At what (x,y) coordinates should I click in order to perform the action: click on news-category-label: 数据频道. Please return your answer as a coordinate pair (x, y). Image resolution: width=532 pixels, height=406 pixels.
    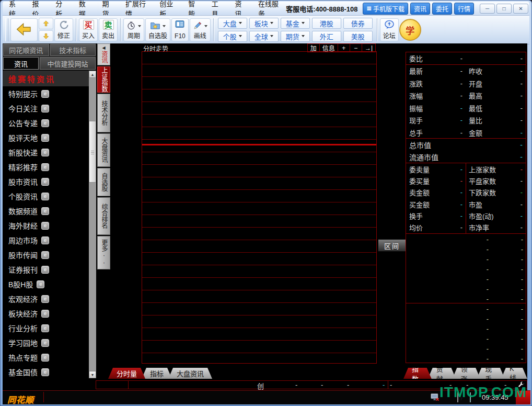
    Looking at the image, I should click on (23, 211).